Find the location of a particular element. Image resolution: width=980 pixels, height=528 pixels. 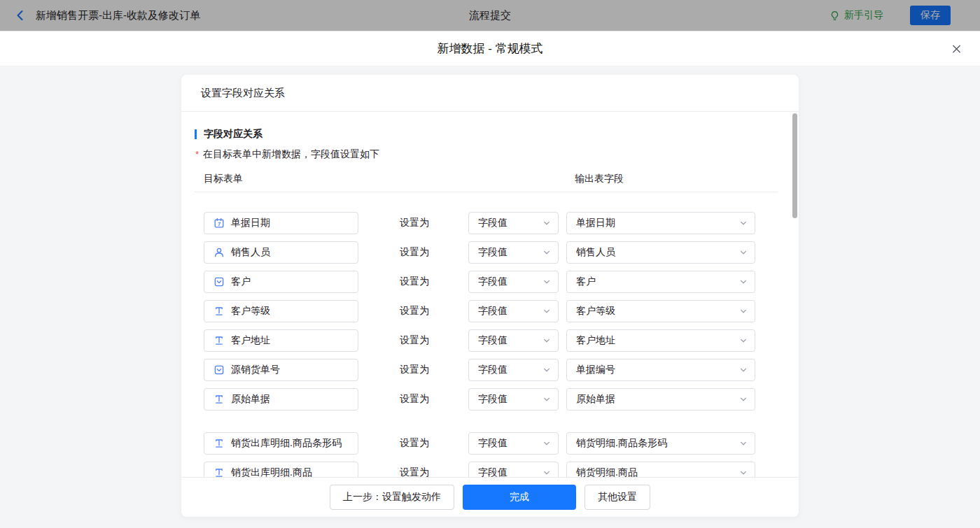

output-field-value: 客户 is located at coordinates (586, 282).